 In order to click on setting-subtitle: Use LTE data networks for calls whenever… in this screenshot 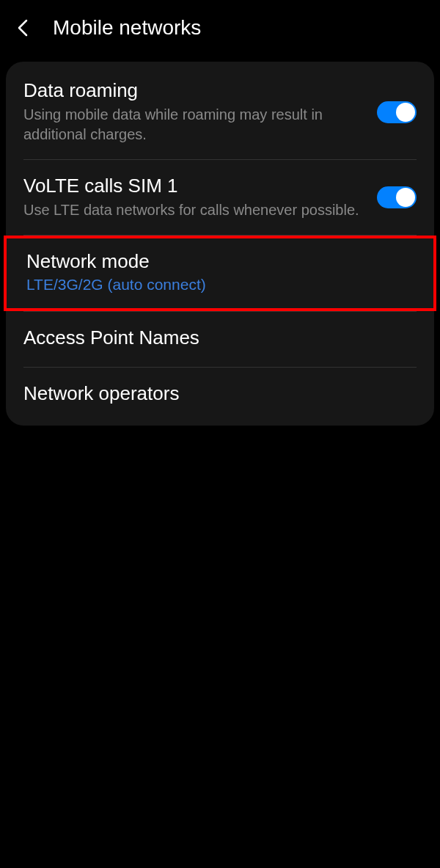, I will do `click(194, 210)`.